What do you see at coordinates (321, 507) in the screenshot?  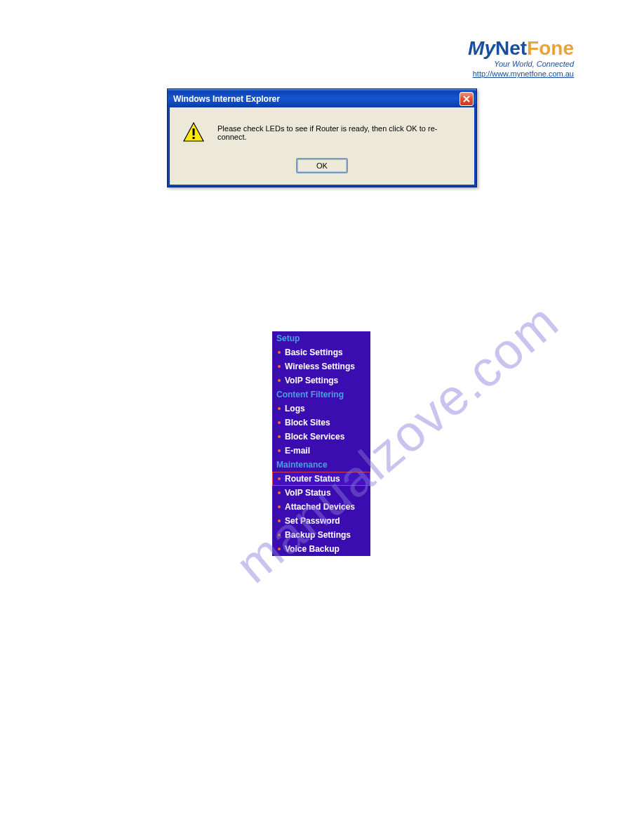 I see `nav-item-attached-devices: Attached Devices` at bounding box center [321, 507].